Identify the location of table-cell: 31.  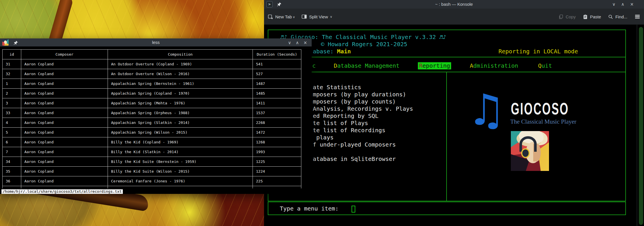
(12, 64).